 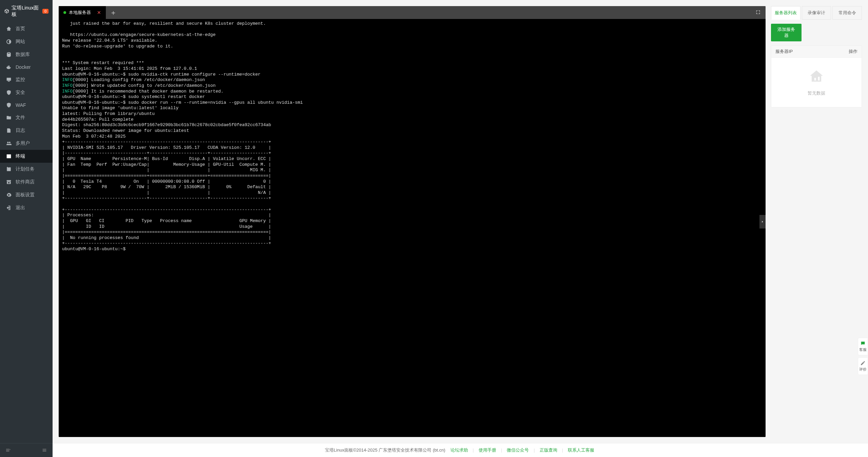 I want to click on nav-label: Docker, so click(x=23, y=67).